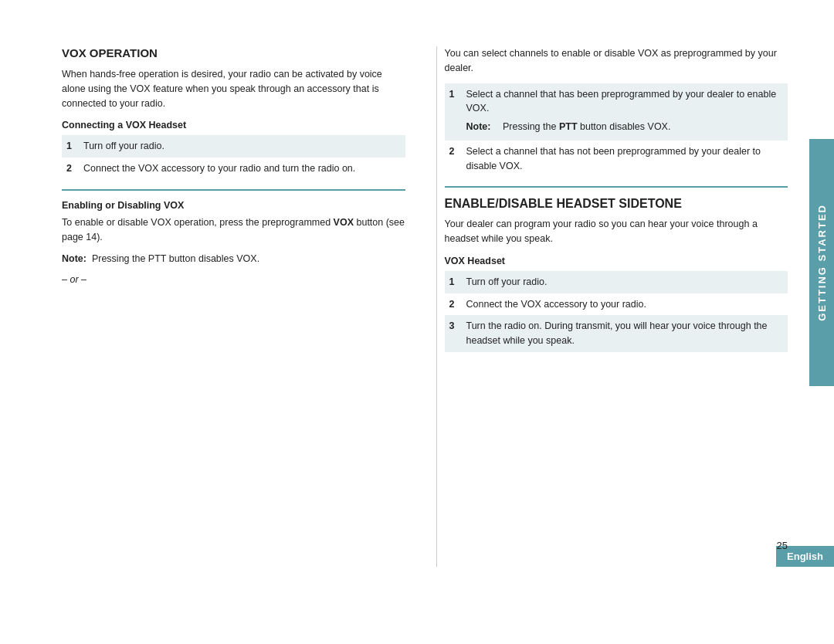  Describe the element at coordinates (233, 89) in the screenshot. I see `vox-intro-text: When hands-free operation is desired, yo…` at that location.